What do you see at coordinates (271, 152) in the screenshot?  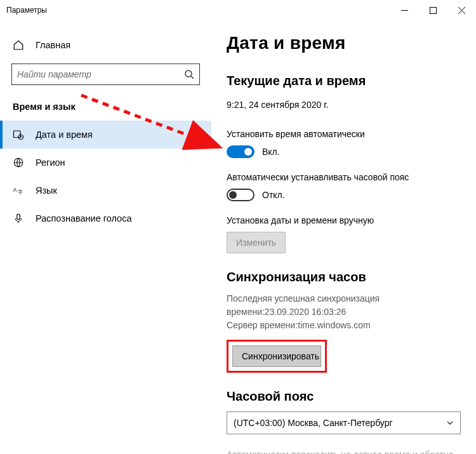 I see `auto-time-state: Вкл.` at bounding box center [271, 152].